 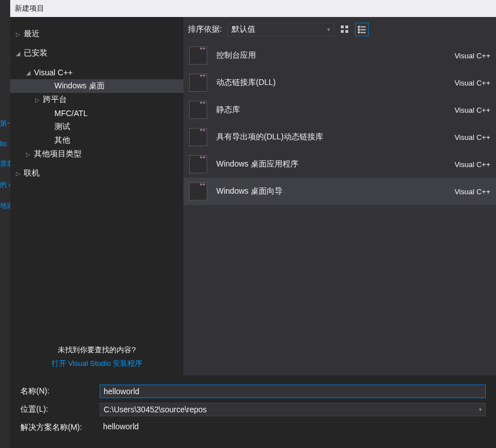 What do you see at coordinates (58, 409) in the screenshot?
I see `location-label: 位置(L):` at bounding box center [58, 409].